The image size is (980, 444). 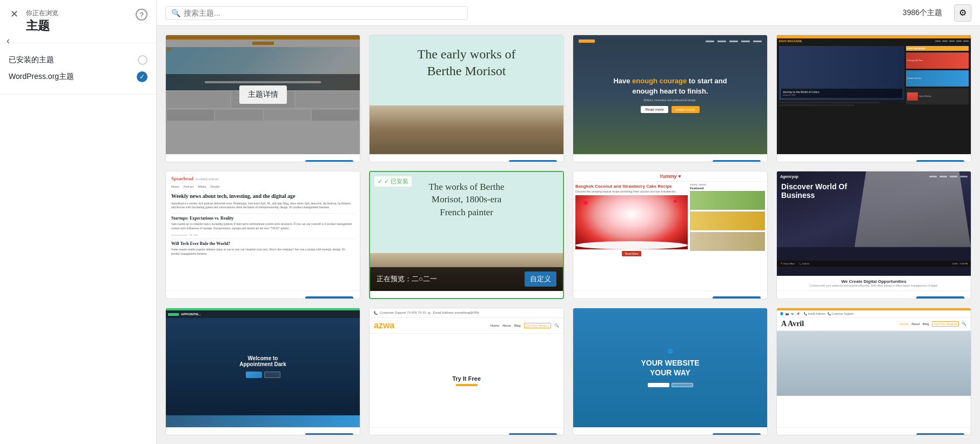 What do you see at coordinates (407, 279) in the screenshot?
I see `preview-label: 正在预览：二○二一` at bounding box center [407, 279].